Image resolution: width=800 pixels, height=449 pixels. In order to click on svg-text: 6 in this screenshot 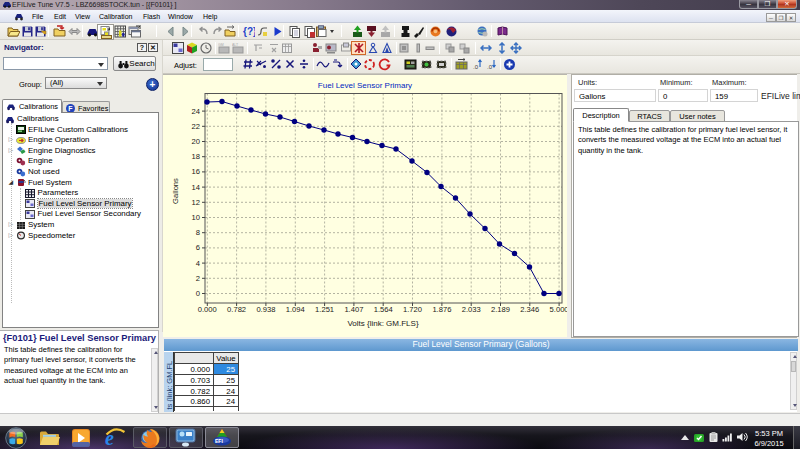, I will do `click(198, 248)`.